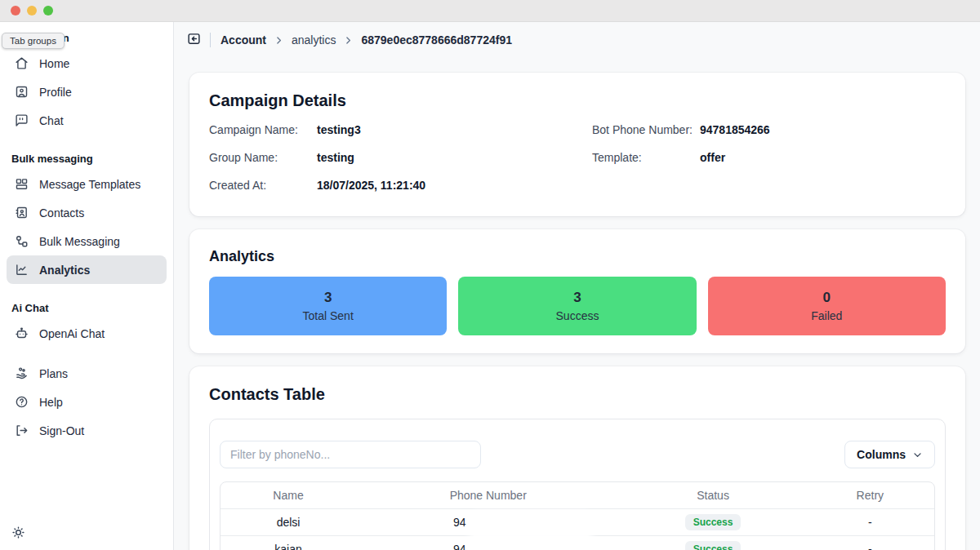 The height and width of the screenshot is (550, 980). Describe the element at coordinates (194, 40) in the screenshot. I see `sidebar-toggle-button` at that location.